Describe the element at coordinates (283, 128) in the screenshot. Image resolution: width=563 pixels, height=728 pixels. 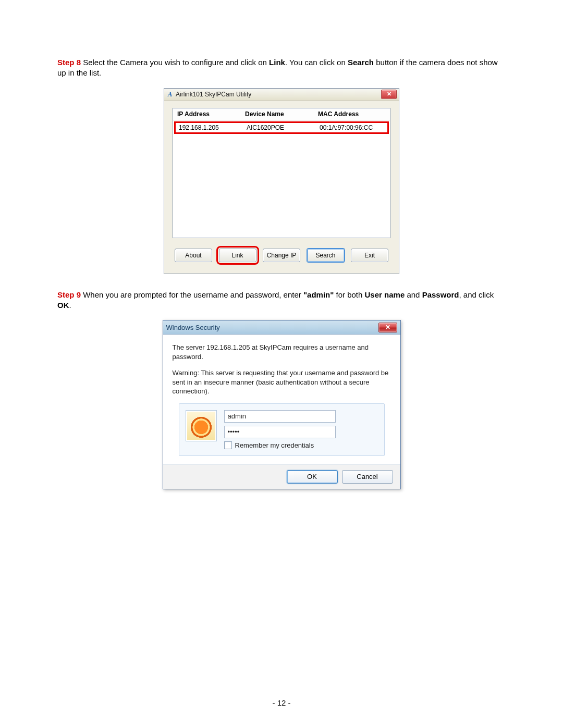
I see `cell-name: AIC1620POE` at that location.